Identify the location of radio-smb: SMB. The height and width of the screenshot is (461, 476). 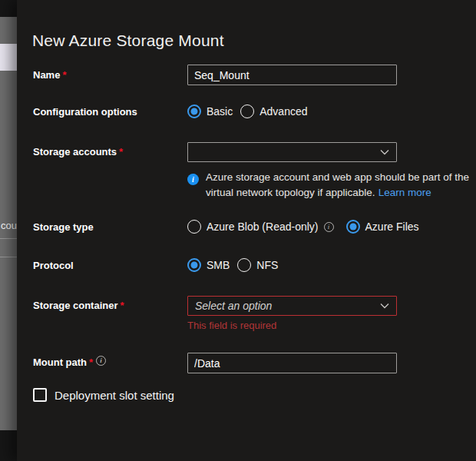
(209, 265).